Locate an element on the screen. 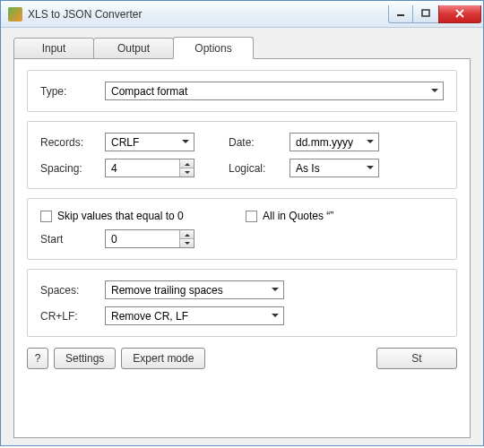  help-button: ? is located at coordinates (38, 358).